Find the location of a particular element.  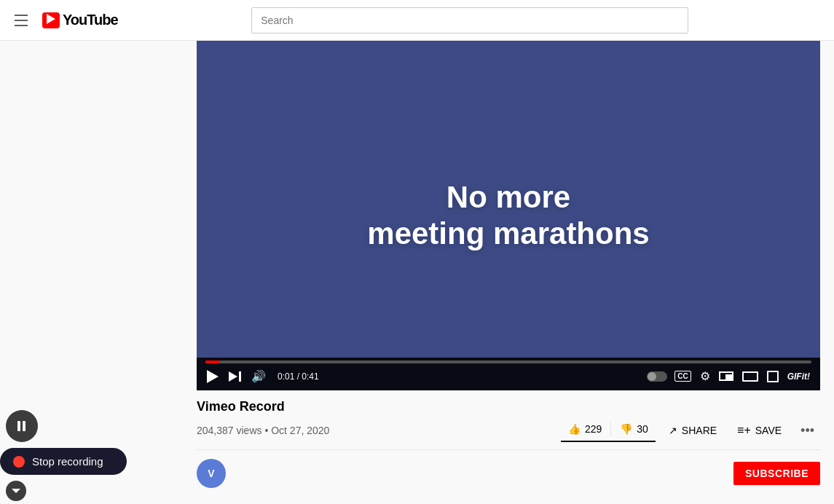

share-label: SHARE is located at coordinates (699, 430).